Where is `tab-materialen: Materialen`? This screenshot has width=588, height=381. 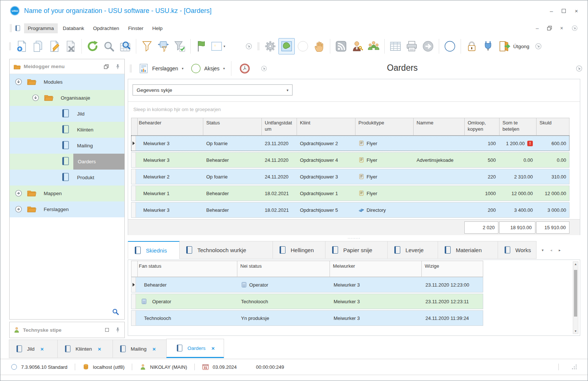
tab-materialen: Materialen is located at coordinates (468, 250).